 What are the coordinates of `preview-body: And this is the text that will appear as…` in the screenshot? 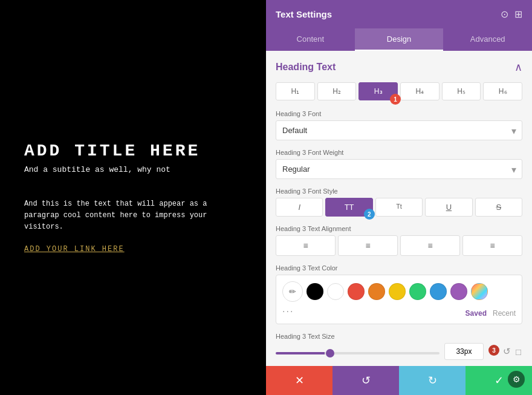 It's located at (127, 216).